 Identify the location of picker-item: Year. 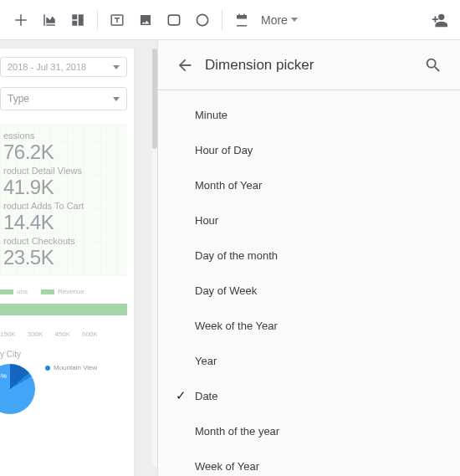
(309, 361).